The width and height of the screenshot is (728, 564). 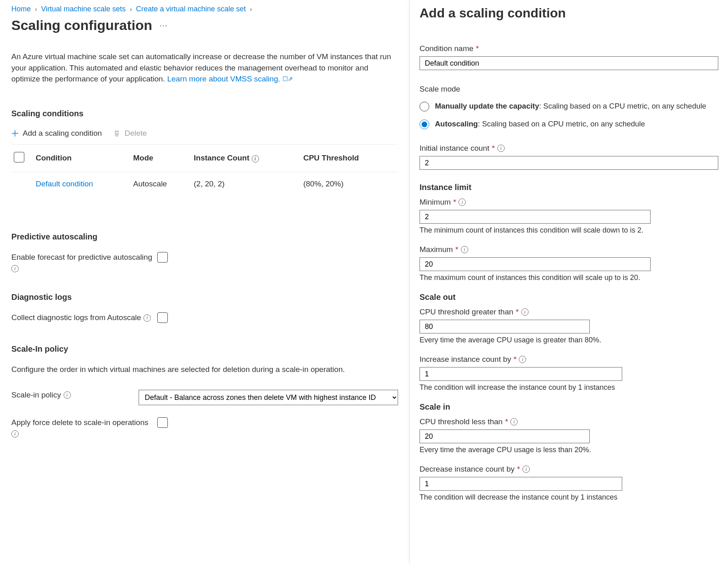 What do you see at coordinates (163, 257) in the screenshot?
I see `predictive-checkbox` at bounding box center [163, 257].